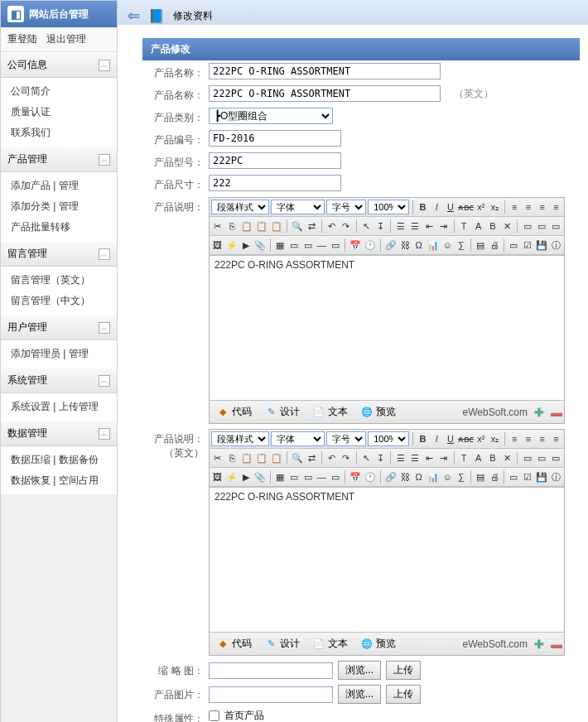 This screenshot has width=588, height=722. I want to click on iframe-icon: ▭, so click(308, 477).